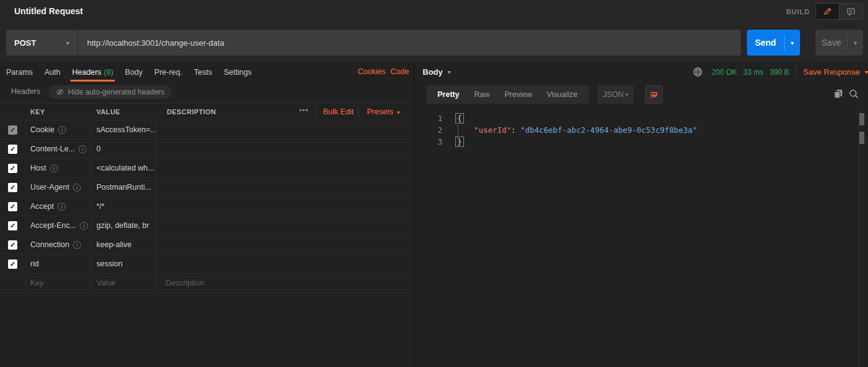 The image size is (868, 367). What do you see at coordinates (59, 149) in the screenshot?
I see `header-key-cell: Content-Le... i` at bounding box center [59, 149].